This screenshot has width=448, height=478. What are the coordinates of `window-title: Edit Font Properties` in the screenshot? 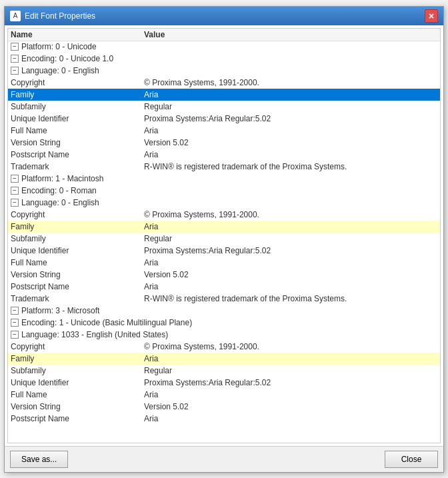 It's located at (60, 16).